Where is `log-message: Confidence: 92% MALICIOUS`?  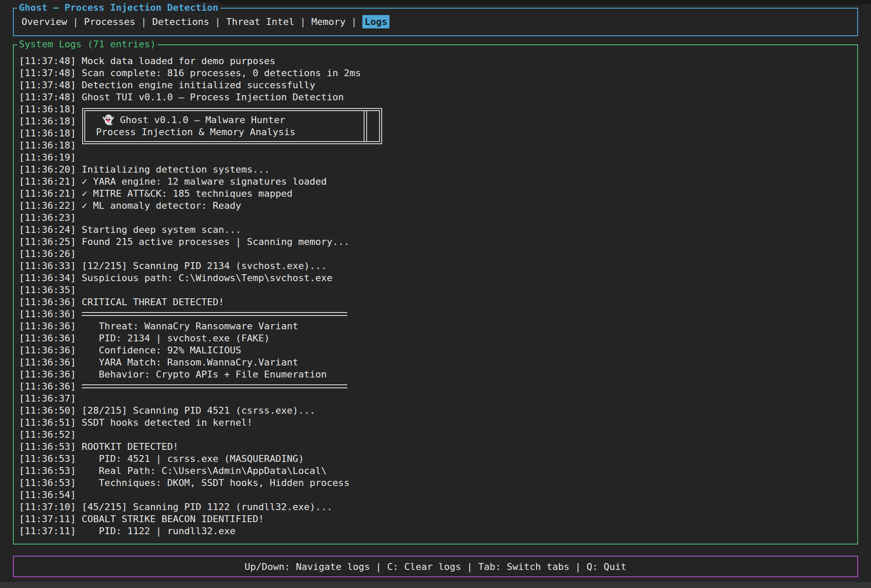 log-message: Confidence: 92% MALICIOUS is located at coordinates (158, 350).